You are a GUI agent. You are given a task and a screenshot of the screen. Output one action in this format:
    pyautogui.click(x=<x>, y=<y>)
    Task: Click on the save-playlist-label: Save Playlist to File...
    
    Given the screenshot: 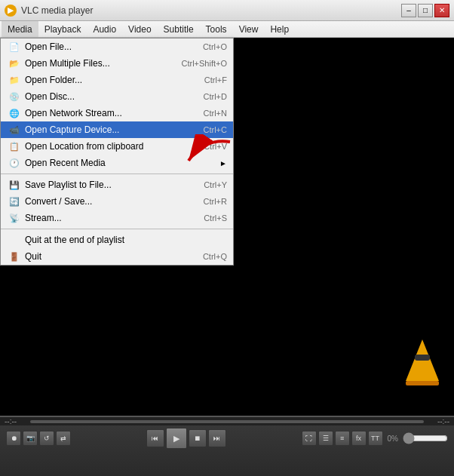 What is the action you would take?
    pyautogui.click(x=107, y=185)
    